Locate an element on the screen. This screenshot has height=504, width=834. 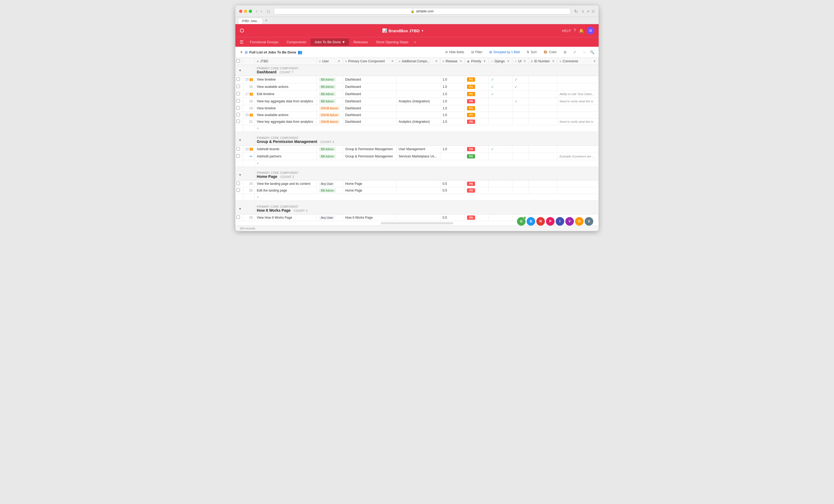
additional-cell is located at coordinates (418, 115).